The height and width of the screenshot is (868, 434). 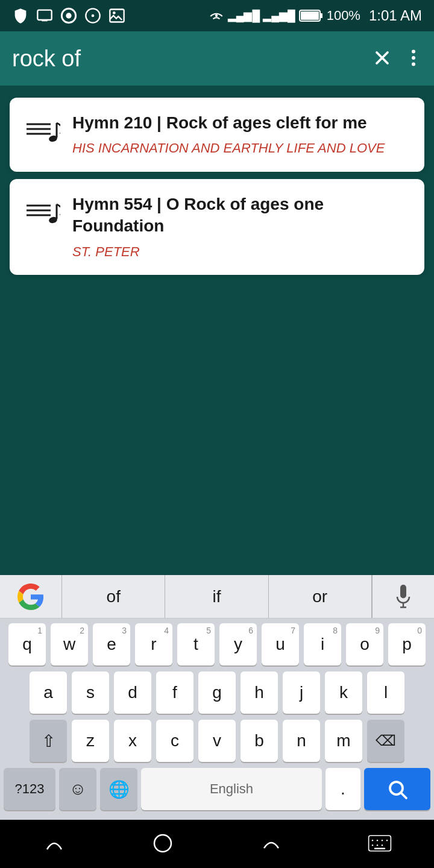 What do you see at coordinates (322, 644) in the screenshot?
I see `key-i: i8` at bounding box center [322, 644].